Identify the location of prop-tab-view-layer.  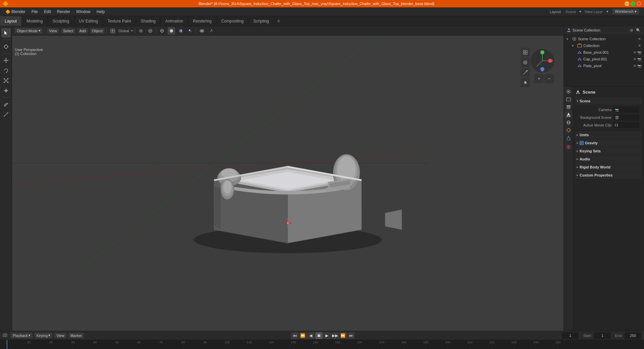
(569, 107).